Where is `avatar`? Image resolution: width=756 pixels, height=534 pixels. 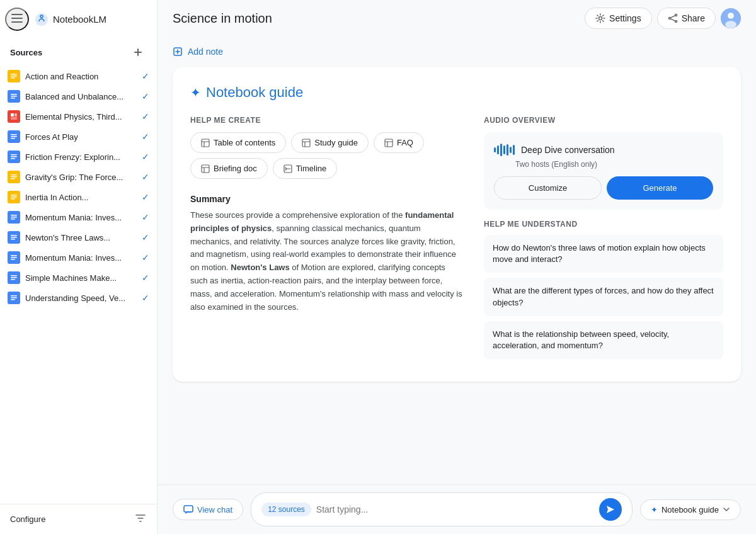 avatar is located at coordinates (731, 18).